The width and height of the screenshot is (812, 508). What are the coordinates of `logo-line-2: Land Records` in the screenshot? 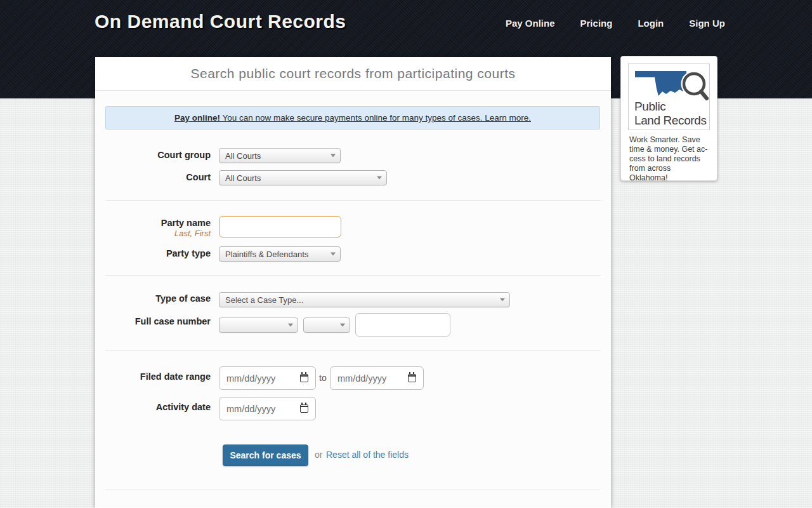 It's located at (672, 121).